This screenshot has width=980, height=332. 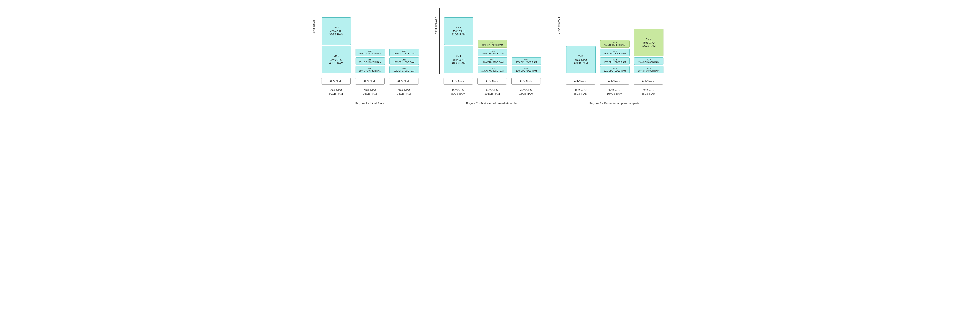 I want to click on node-stats: 45% CPU96GB RAM, so click(x=370, y=92).